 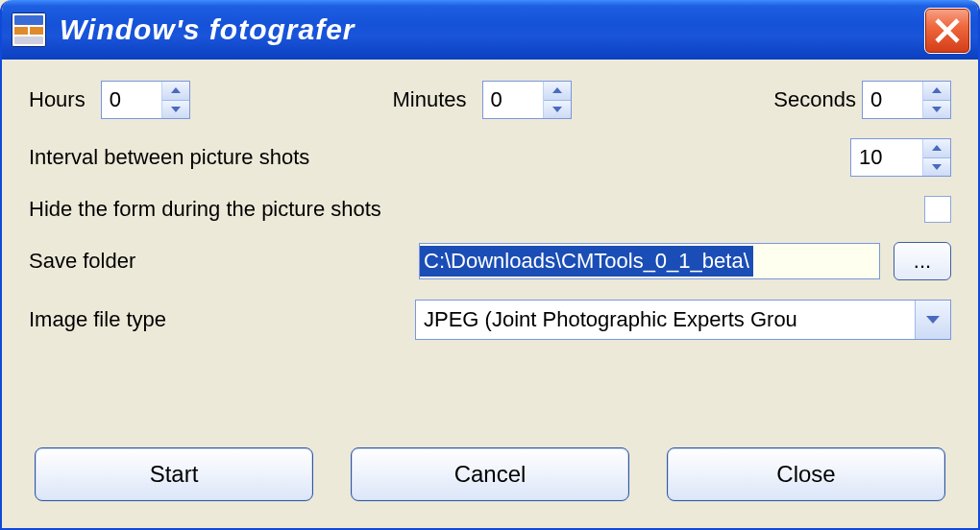 I want to click on hours-down-button, so click(x=176, y=109).